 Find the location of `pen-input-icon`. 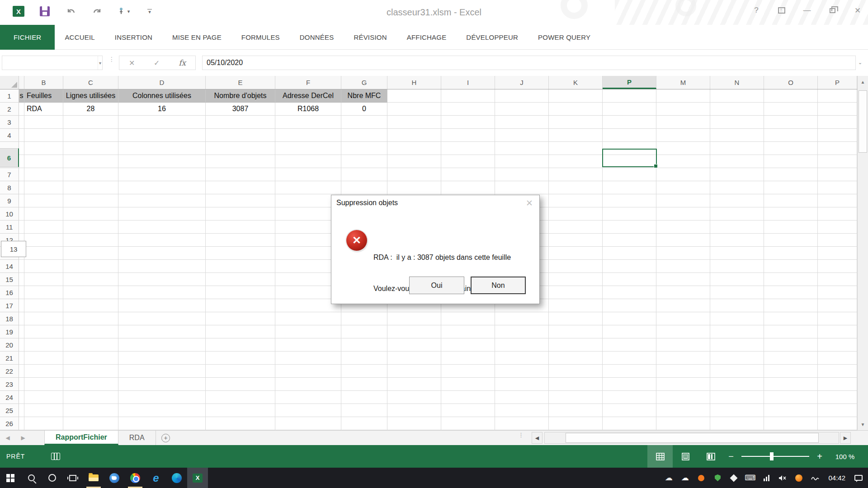

pen-input-icon is located at coordinates (815, 478).